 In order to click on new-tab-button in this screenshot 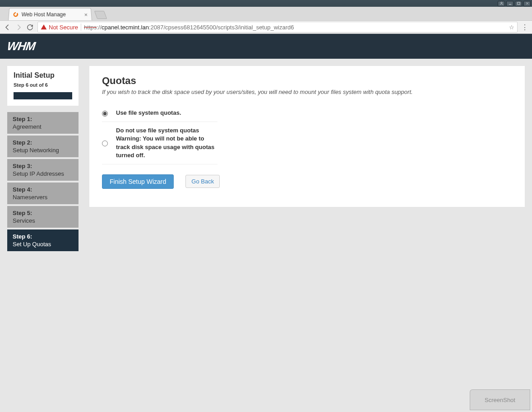, I will do `click(101, 15)`.